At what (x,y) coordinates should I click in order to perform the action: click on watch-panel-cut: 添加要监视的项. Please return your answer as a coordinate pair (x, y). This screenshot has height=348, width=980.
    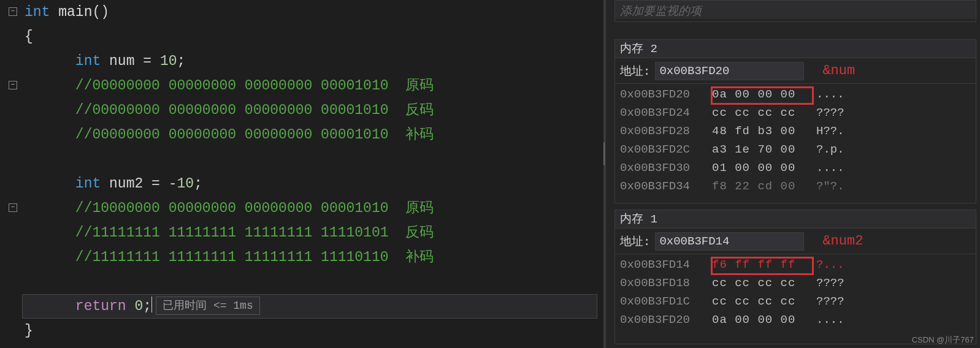
    Looking at the image, I should click on (795, 11).